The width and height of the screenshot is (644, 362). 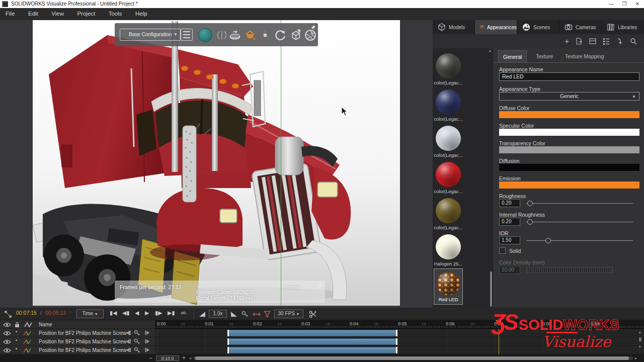 I want to click on move-gizmo-icon, so click(x=265, y=35).